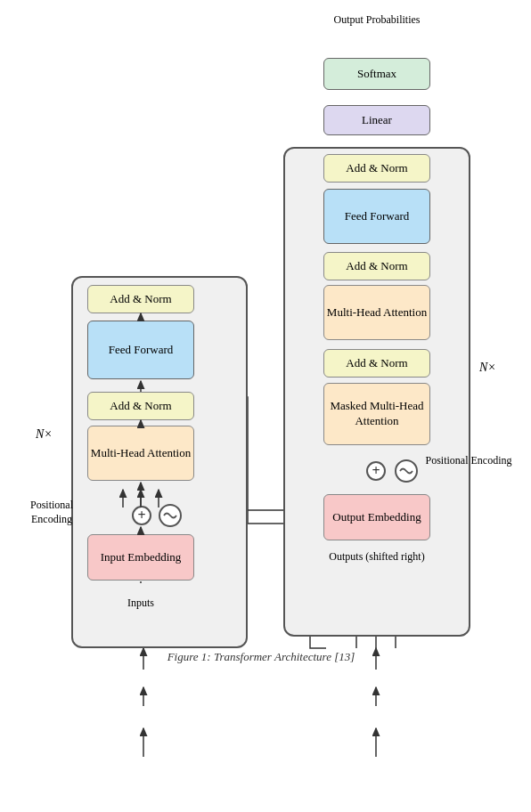 This screenshot has width=531, height=812. I want to click on decoder-wave-icon, so click(406, 471).